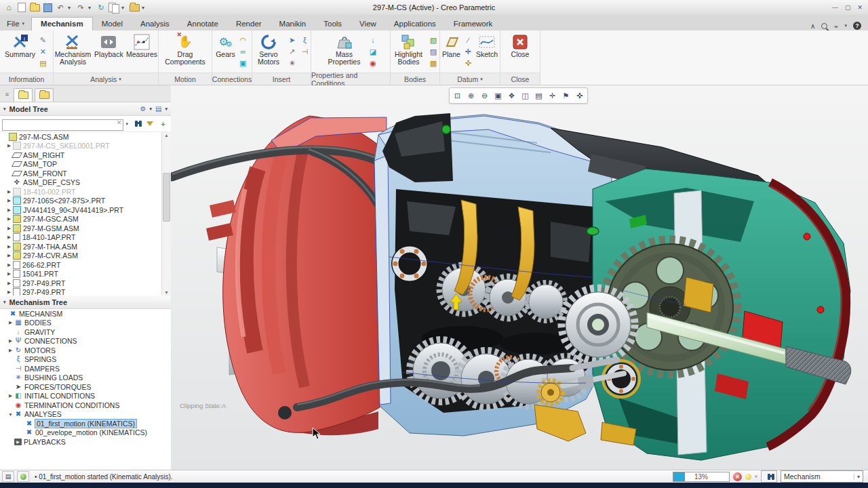 Image resolution: width=868 pixels, height=488 pixels. I want to click on tree-item: ▶▦BODIES, so click(85, 323).